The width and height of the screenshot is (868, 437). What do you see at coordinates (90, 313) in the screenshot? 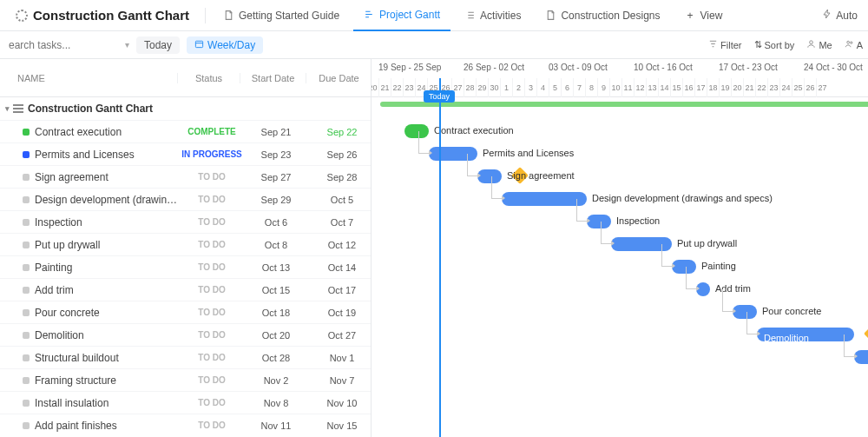
I see `task-name-cell: Pour concrete` at bounding box center [90, 313].